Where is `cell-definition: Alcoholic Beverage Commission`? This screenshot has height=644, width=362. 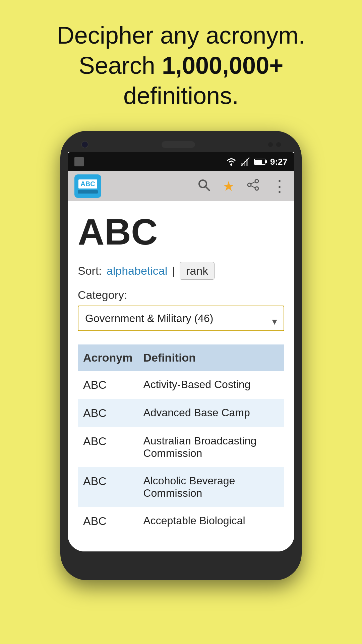 cell-definition: Alcoholic Beverage Commission is located at coordinates (211, 487).